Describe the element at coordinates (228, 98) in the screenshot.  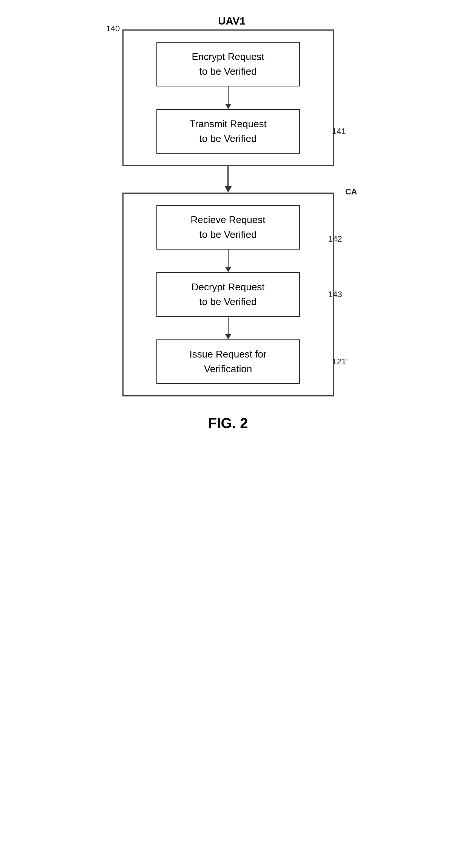
I see `uav-outer-box: 140 Encrypt Requestto be Verified Transm…` at that location.